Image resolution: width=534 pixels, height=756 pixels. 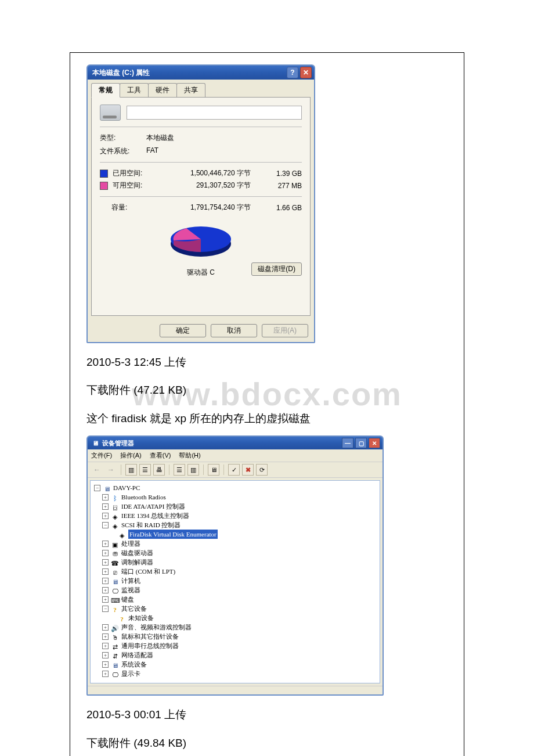 What do you see at coordinates (137, 562) in the screenshot?
I see `modems: 调制解调器` at bounding box center [137, 562].